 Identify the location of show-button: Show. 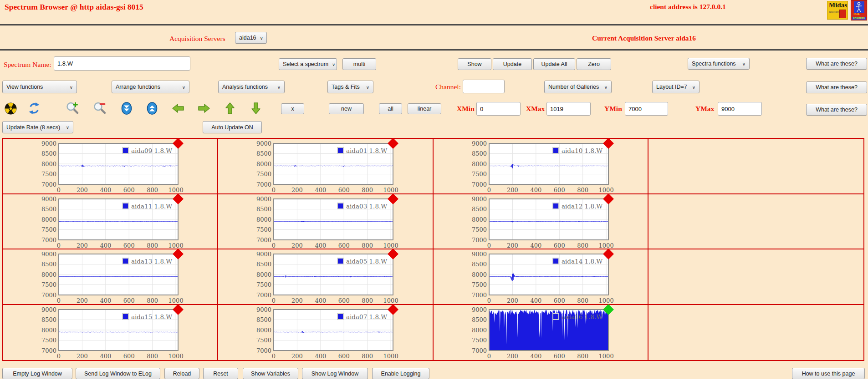
(475, 64).